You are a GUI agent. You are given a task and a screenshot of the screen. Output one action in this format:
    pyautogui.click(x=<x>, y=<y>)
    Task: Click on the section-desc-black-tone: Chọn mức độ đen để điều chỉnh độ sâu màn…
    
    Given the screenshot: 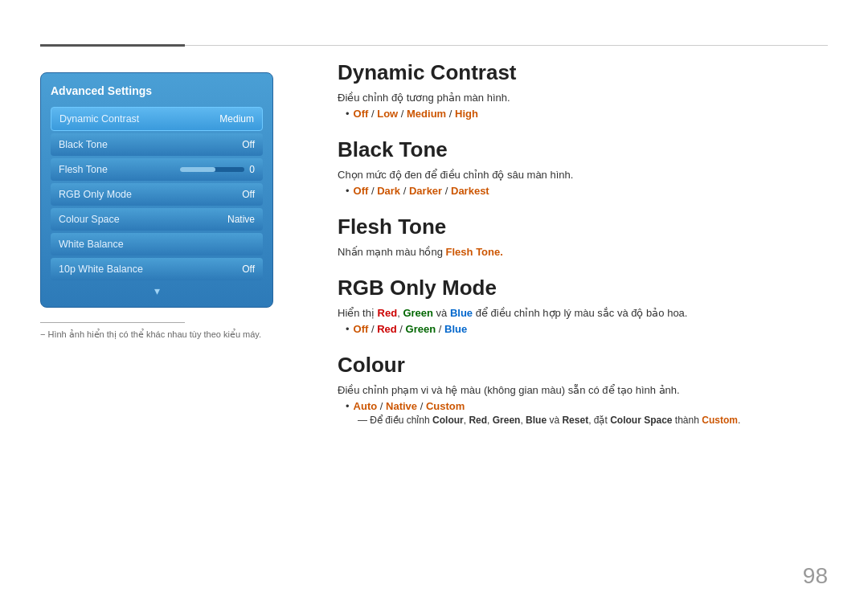 What is the action you would take?
    pyautogui.click(x=583, y=175)
    